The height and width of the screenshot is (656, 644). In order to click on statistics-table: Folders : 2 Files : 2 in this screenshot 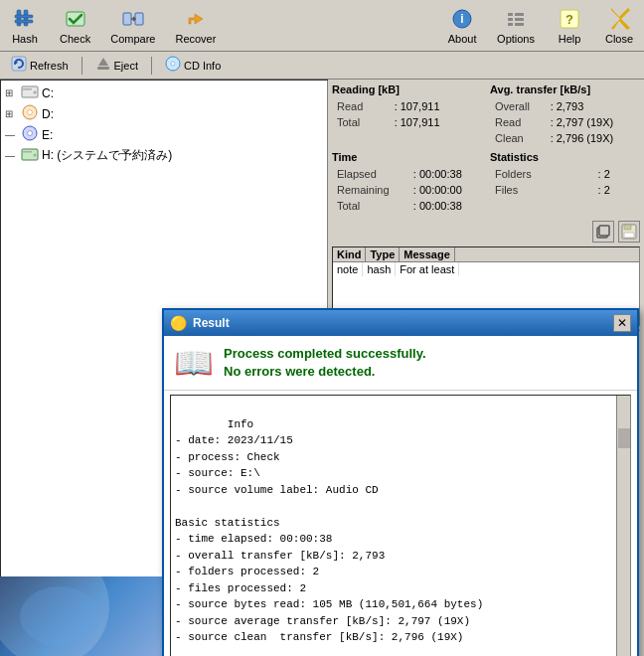, I will do `click(564, 182)`.